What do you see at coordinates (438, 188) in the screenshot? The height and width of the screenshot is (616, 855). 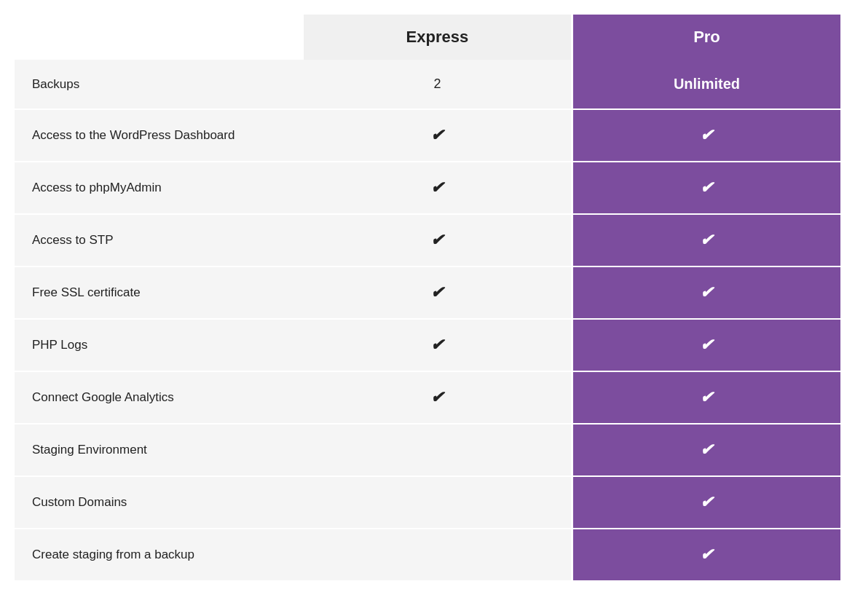 I see `express-cell-2: ✔` at bounding box center [438, 188].